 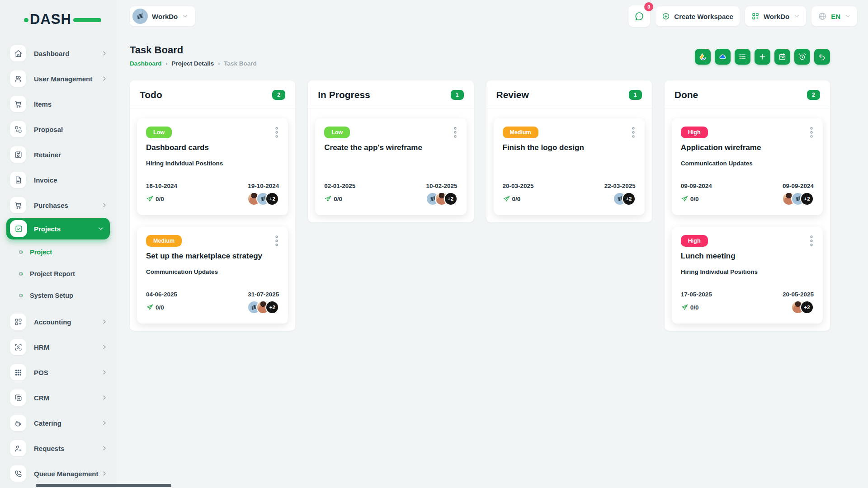 What do you see at coordinates (18, 180) in the screenshot?
I see `file-icon` at bounding box center [18, 180].